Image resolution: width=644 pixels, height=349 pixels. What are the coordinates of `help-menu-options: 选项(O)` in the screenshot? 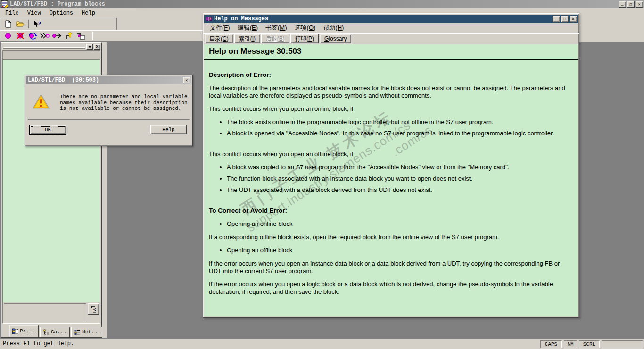 It's located at (305, 28).